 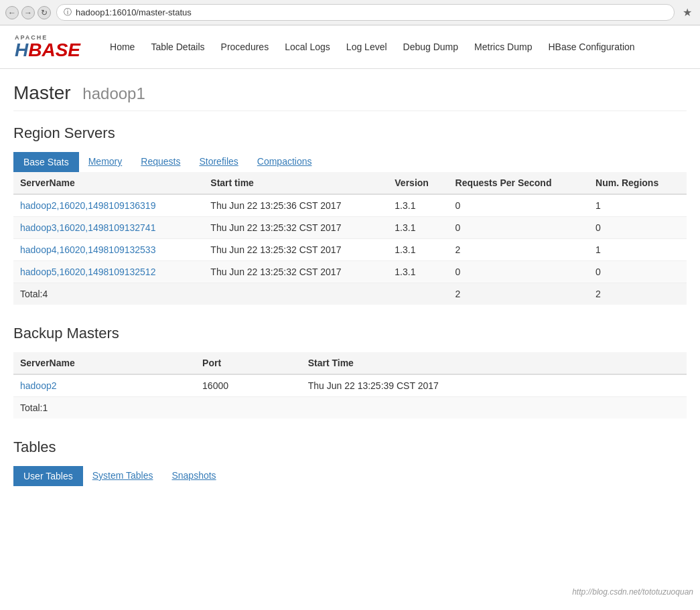 I want to click on col-requests: Requests Per Second, so click(x=519, y=183).